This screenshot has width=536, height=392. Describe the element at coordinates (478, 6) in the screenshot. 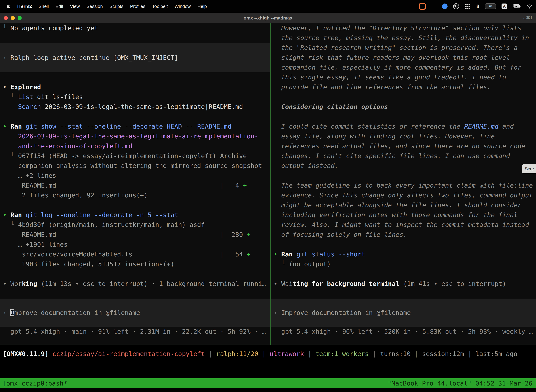

I see `number-8-icon: 8` at that location.